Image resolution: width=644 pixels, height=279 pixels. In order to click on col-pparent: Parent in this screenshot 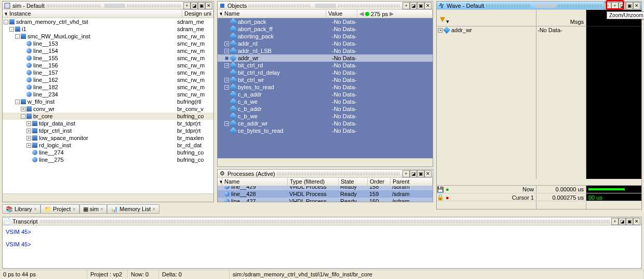, I will do `click(411, 182)`.